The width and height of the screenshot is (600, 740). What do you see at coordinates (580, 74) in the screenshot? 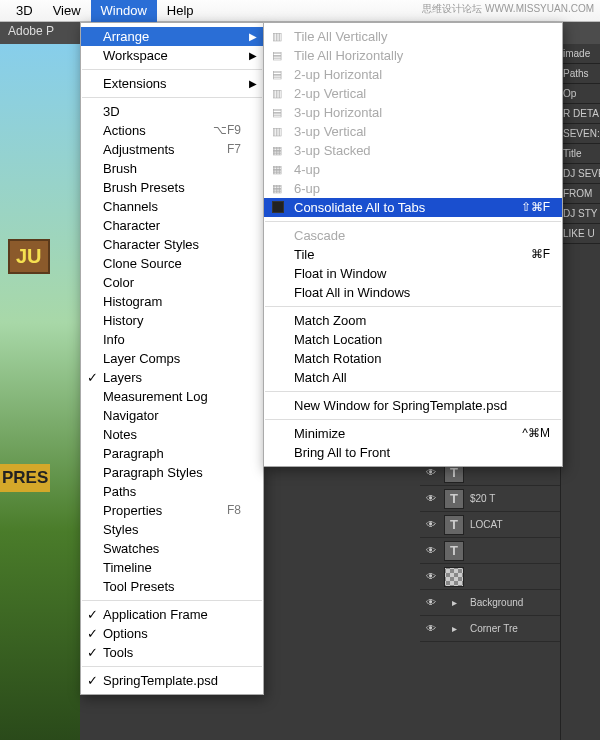
I see `panel-tab: Paths` at bounding box center [580, 74].